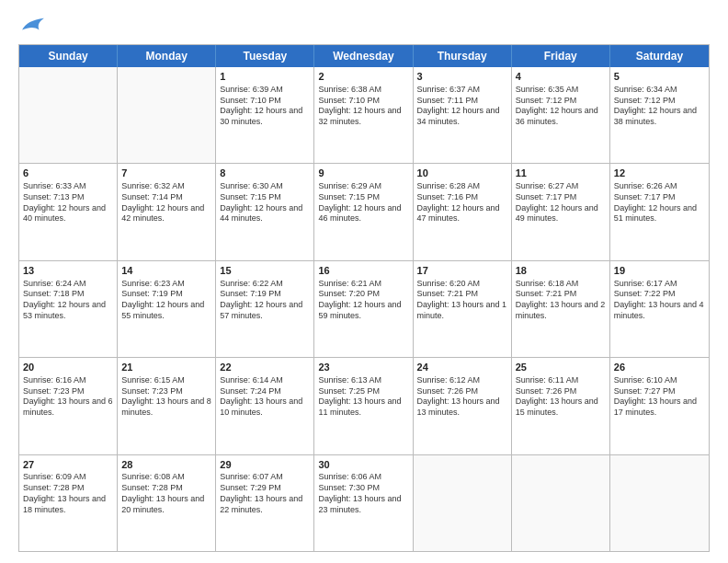 This screenshot has width=728, height=563. I want to click on day-cell-29: 29Sunrise: 6:07 AM Sunset: 7:29 PM Dayli…, so click(265, 503).